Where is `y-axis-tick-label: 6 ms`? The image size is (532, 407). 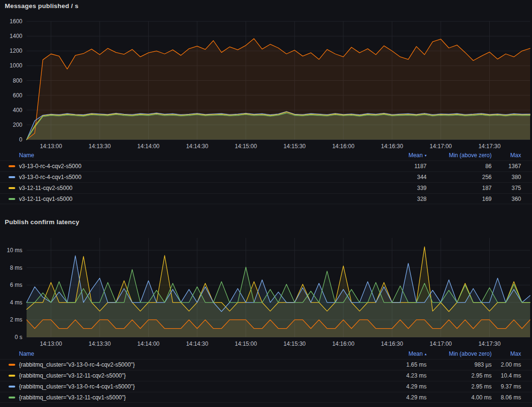
y-axis-tick-label: 6 ms is located at coordinates (16, 285).